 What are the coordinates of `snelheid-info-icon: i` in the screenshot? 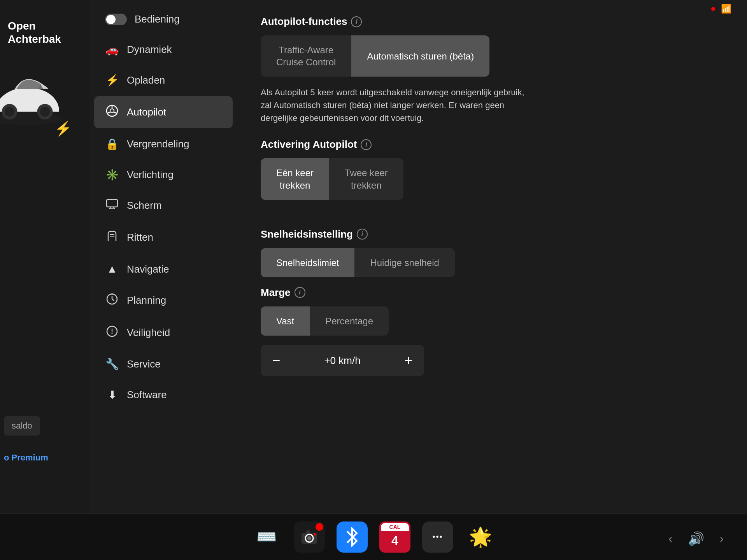 It's located at (362, 234).